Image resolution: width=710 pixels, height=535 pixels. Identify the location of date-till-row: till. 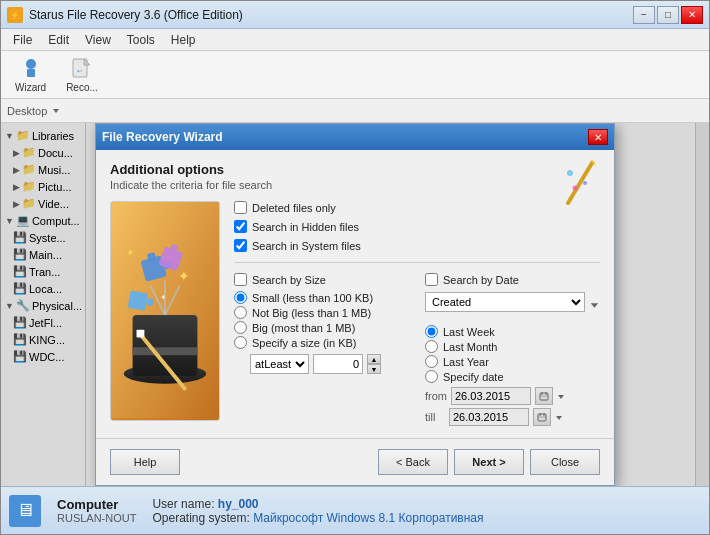
(512, 417).